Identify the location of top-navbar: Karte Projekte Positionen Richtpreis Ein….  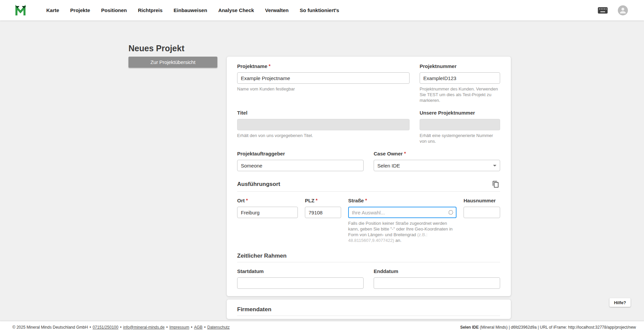
(322, 10).